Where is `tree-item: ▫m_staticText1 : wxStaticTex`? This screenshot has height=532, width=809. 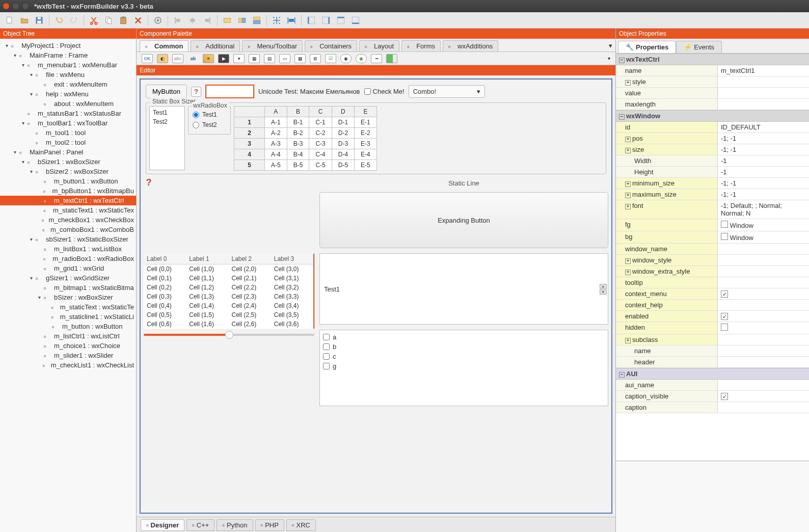
tree-item: ▫m_staticText1 : wxStaticTex is located at coordinates (68, 210).